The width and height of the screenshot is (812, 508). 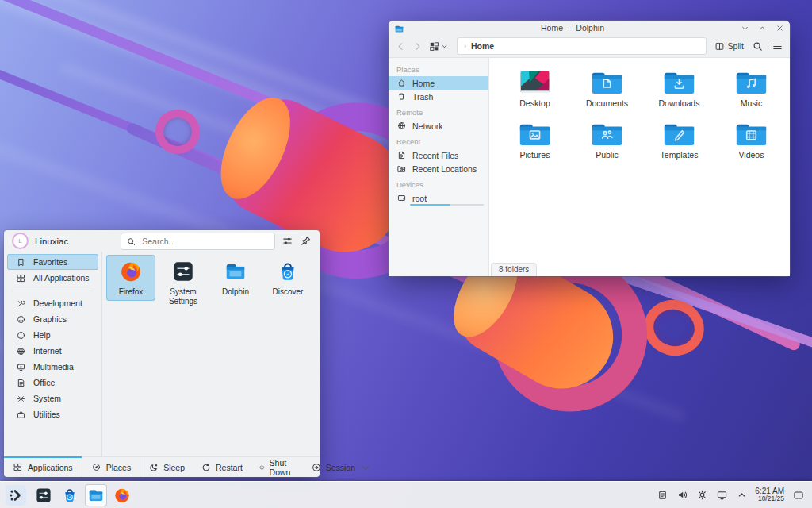 I want to click on folder-templates-icon, so click(x=679, y=134).